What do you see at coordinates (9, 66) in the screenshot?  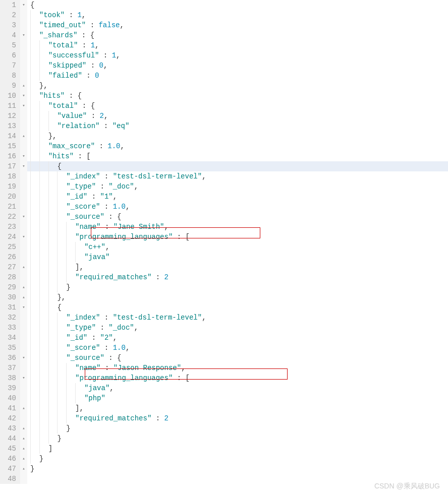 I see `line-number: 7` at bounding box center [9, 66].